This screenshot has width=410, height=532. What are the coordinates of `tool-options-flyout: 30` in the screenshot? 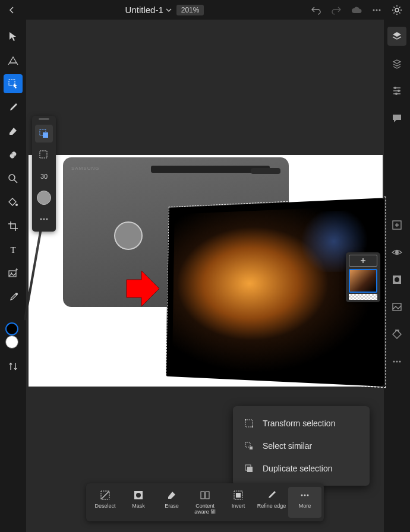 It's located at (44, 173).